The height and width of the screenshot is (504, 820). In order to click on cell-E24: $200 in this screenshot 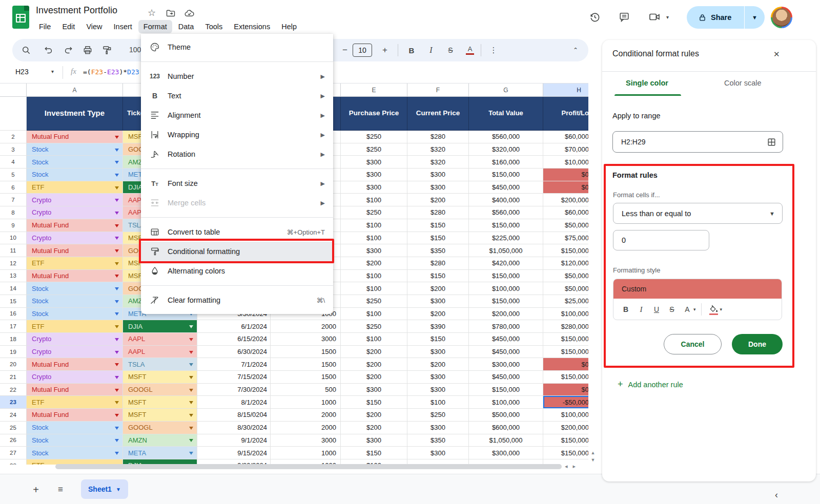, I will do `click(374, 415)`.